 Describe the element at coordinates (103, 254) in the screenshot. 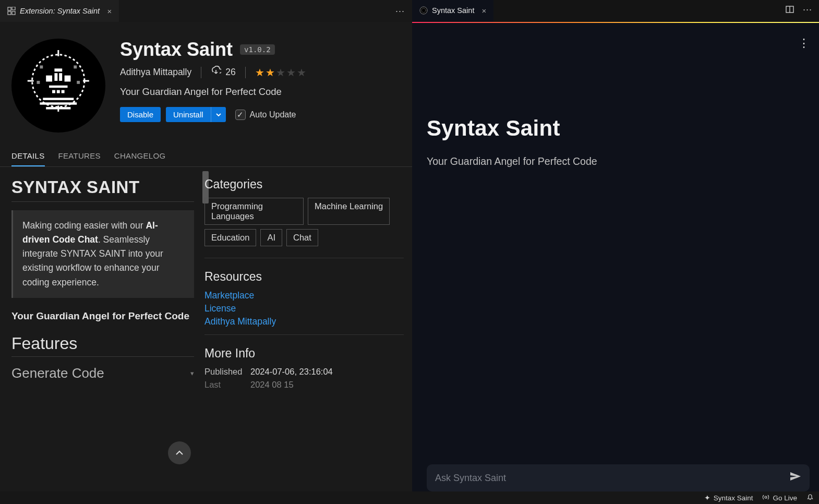

I see `readme-quote: Making coding easier with our AI-driven …` at that location.